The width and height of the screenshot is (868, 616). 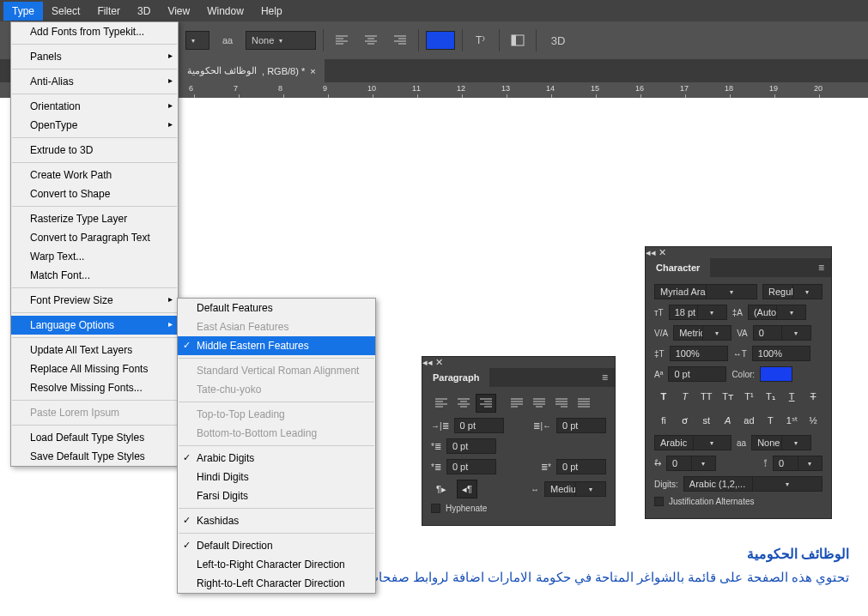 I want to click on menu-type: Type, so click(x=23, y=11).